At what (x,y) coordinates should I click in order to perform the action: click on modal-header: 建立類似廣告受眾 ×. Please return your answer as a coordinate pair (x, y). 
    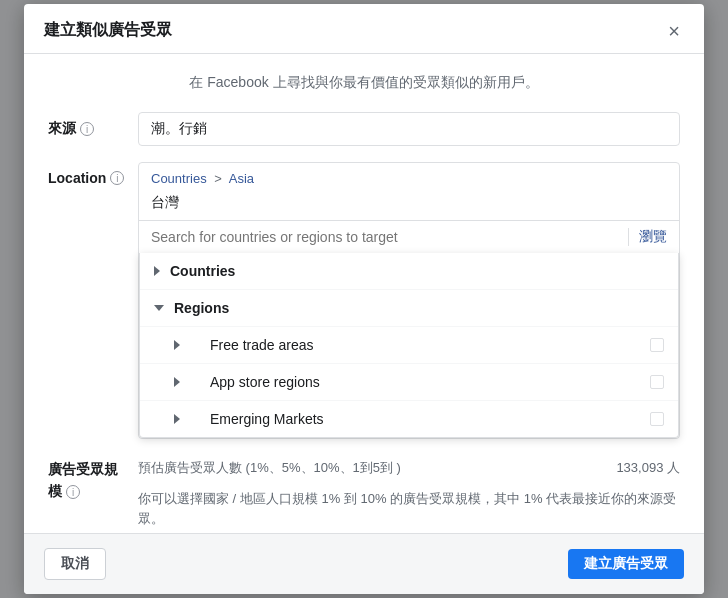
    Looking at the image, I should click on (364, 29).